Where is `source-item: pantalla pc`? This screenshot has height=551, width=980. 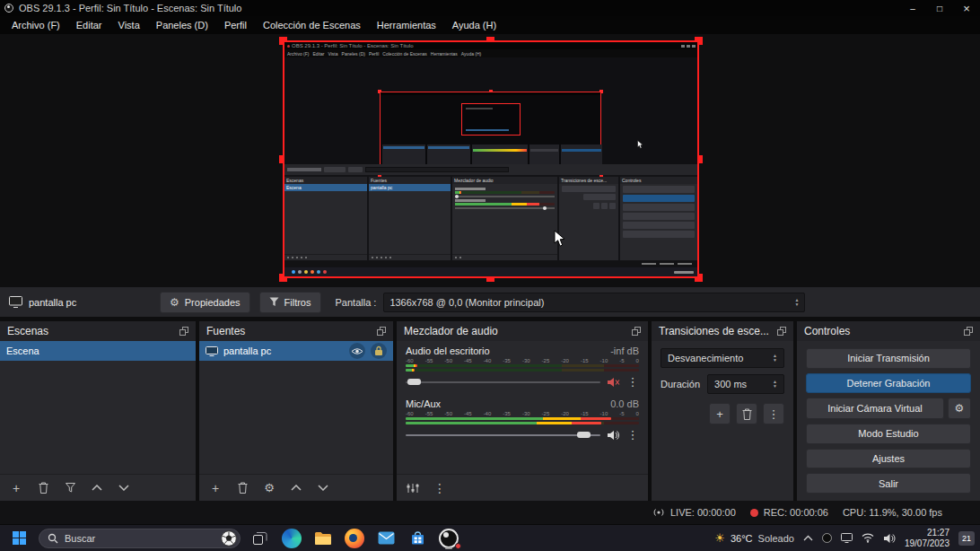
source-item: pantalla pc is located at coordinates (296, 351).